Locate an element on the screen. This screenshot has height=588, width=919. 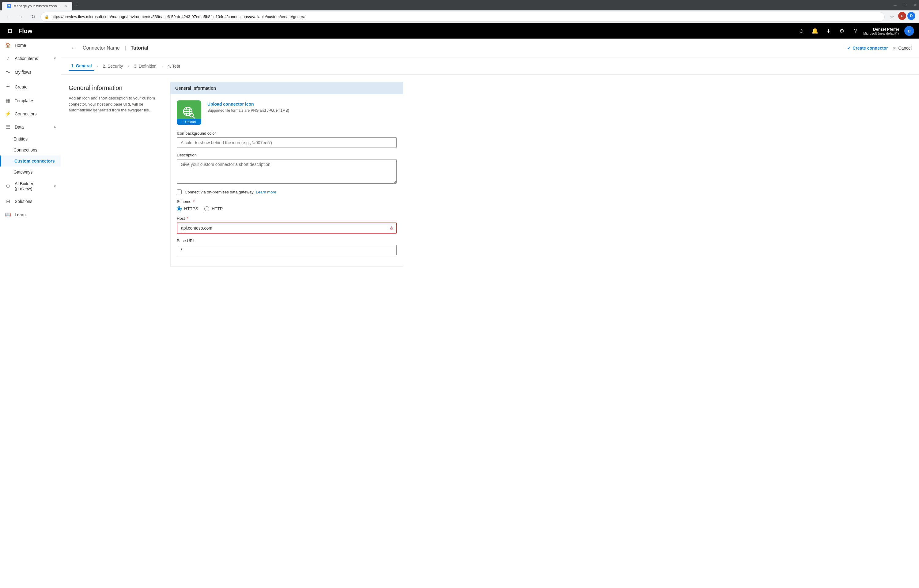
data-icon: ☰ is located at coordinates (8, 127).